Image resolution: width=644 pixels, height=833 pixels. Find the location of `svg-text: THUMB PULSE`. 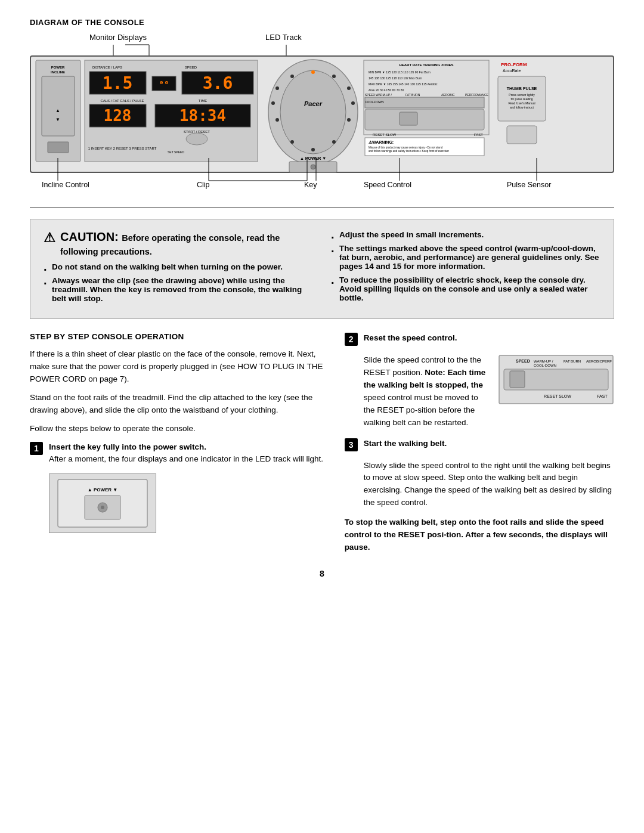

svg-text: THUMB PULSE is located at coordinates (522, 88).